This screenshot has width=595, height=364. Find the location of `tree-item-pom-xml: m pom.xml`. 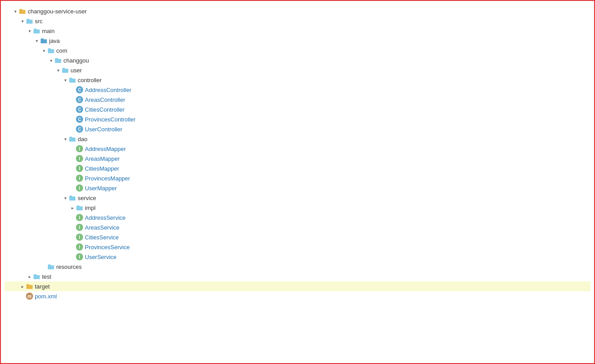

tree-item-pom-xml: m pom.xml is located at coordinates (298, 296).